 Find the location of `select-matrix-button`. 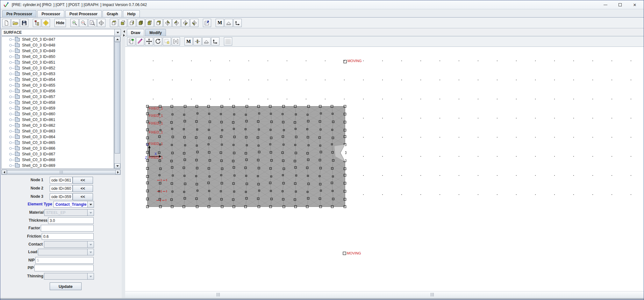

select-matrix-button is located at coordinates (176, 41).